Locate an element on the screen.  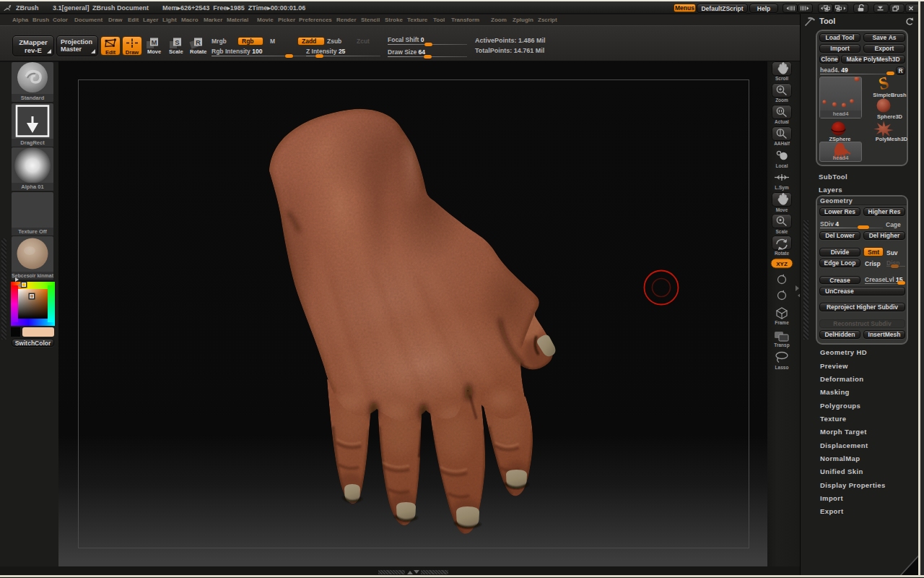
svg-text: AAHalf is located at coordinates (783, 143).